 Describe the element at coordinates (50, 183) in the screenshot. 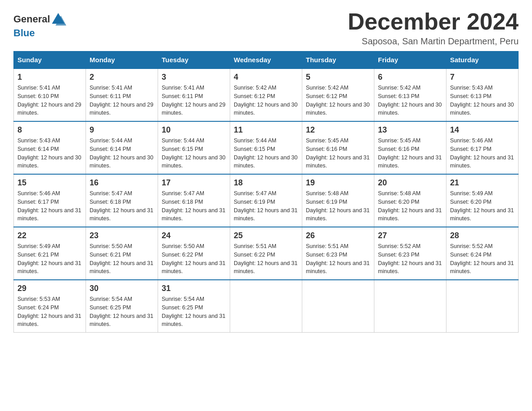

I see `day-number: 15` at that location.